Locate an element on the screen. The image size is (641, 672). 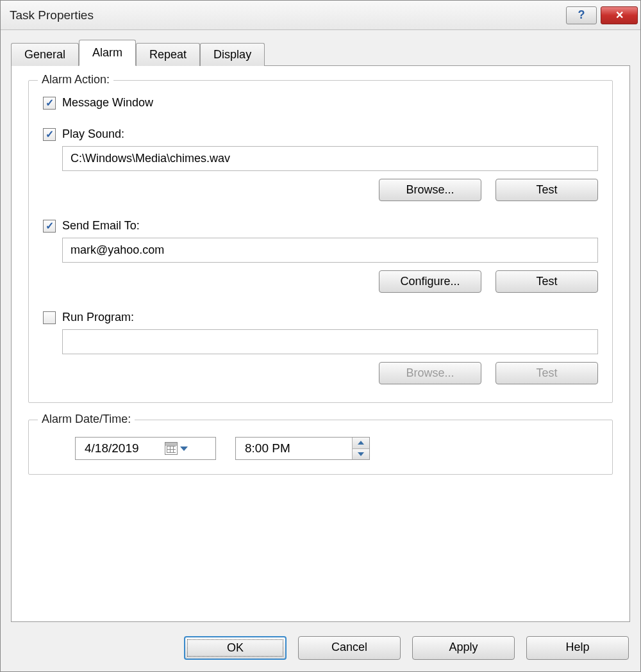
send-email-section: Send Email To: Configure... Test is located at coordinates (320, 256).